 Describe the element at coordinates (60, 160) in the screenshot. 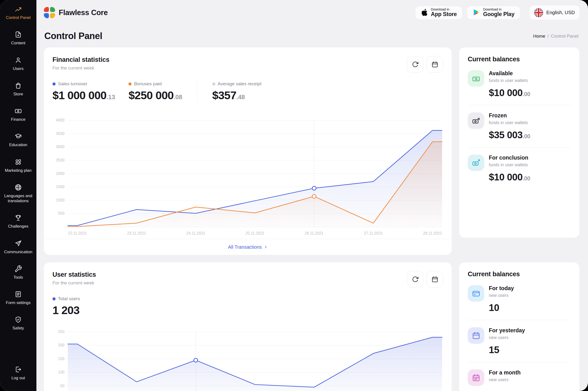

I see `svg-text: 2500` at that location.